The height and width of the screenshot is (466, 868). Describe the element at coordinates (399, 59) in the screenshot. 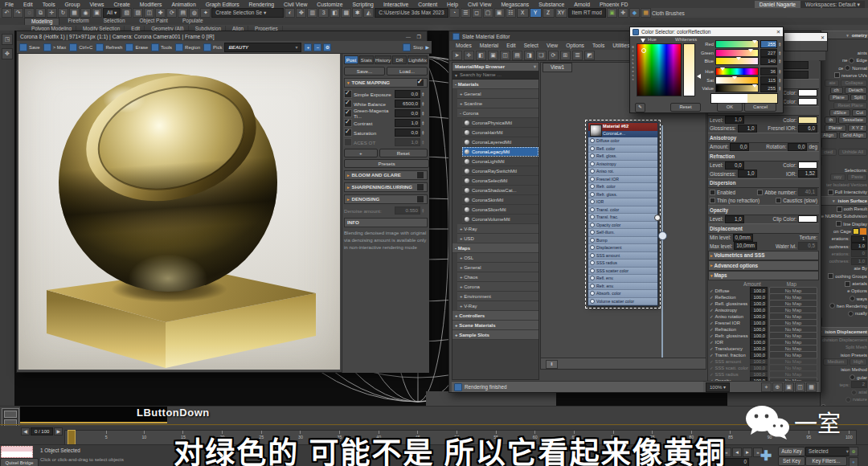

I see `vfb-tab: DR` at that location.